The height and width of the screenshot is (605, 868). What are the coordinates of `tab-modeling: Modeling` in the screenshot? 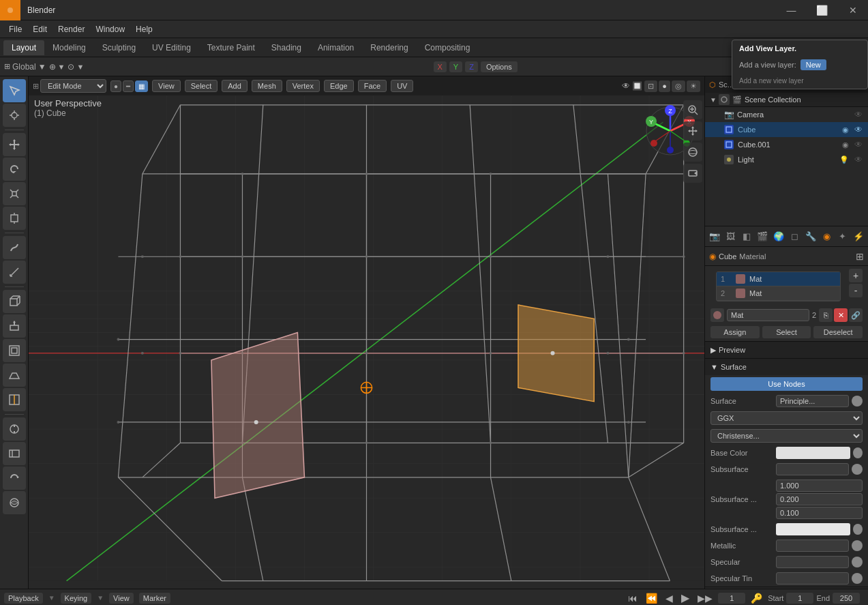 It's located at (70, 48).